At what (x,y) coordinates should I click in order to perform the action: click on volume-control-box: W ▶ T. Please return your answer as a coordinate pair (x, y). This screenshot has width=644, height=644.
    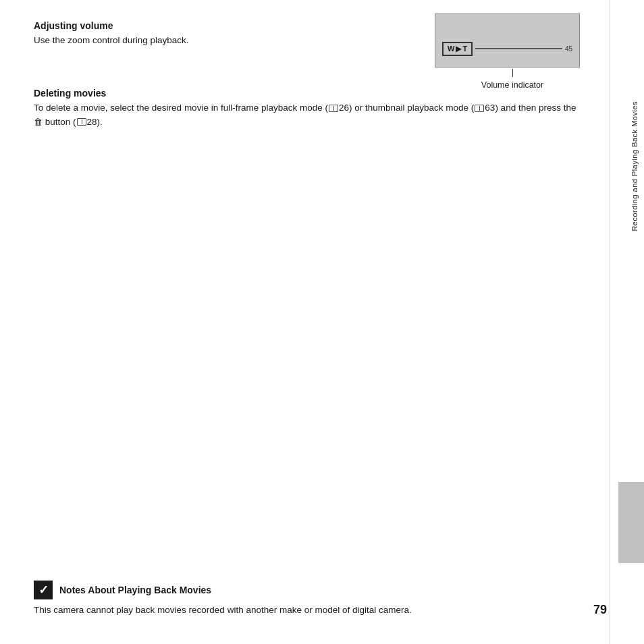
    Looking at the image, I should click on (458, 49).